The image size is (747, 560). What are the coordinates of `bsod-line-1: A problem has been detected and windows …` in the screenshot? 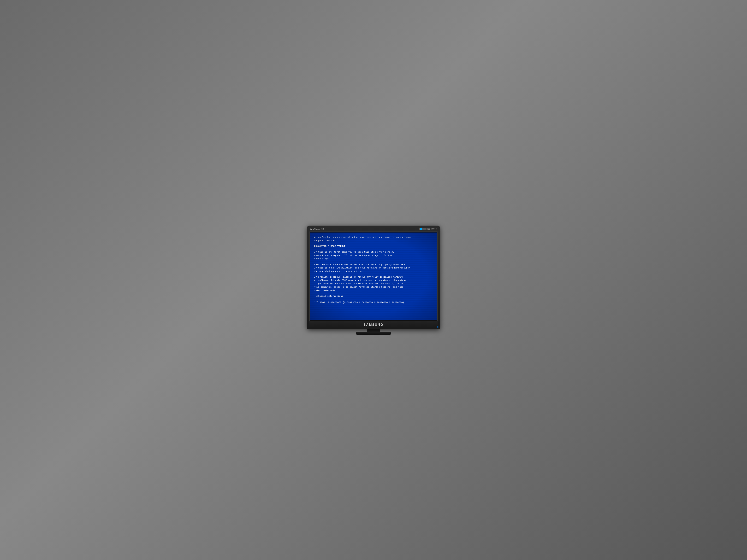 It's located at (374, 238).